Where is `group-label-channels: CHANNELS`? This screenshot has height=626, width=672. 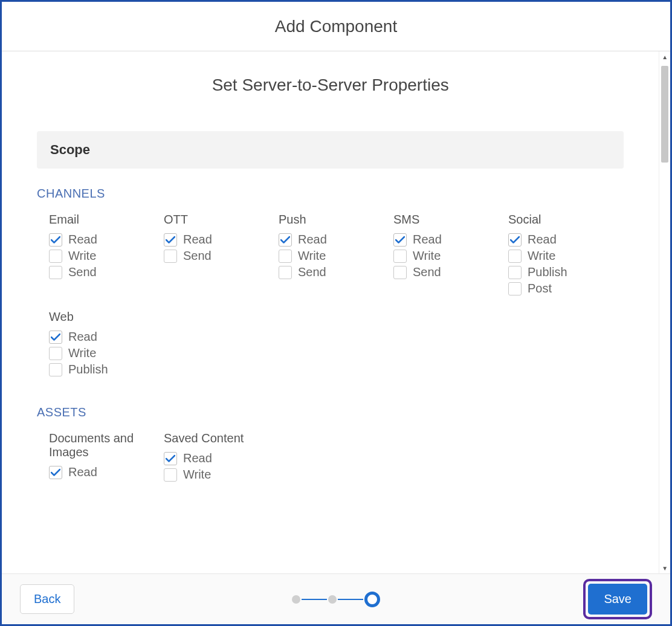
group-label-channels: CHANNELS is located at coordinates (330, 193).